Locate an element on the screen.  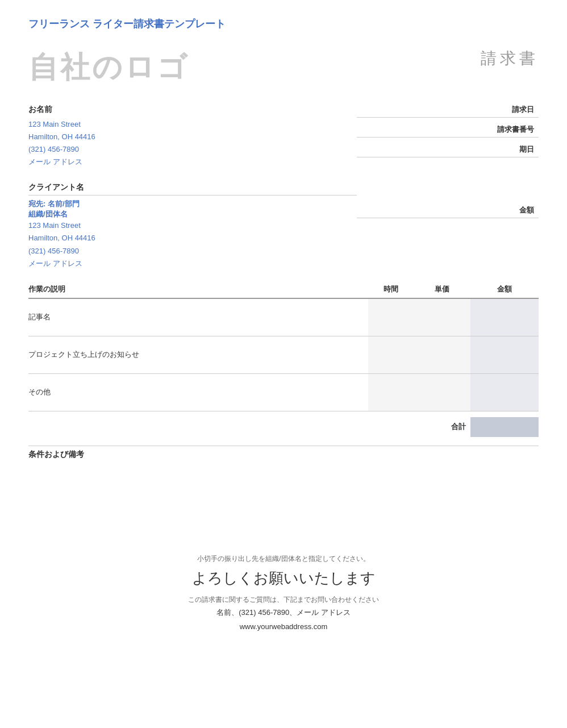
total-row: 合計 is located at coordinates (284, 427).